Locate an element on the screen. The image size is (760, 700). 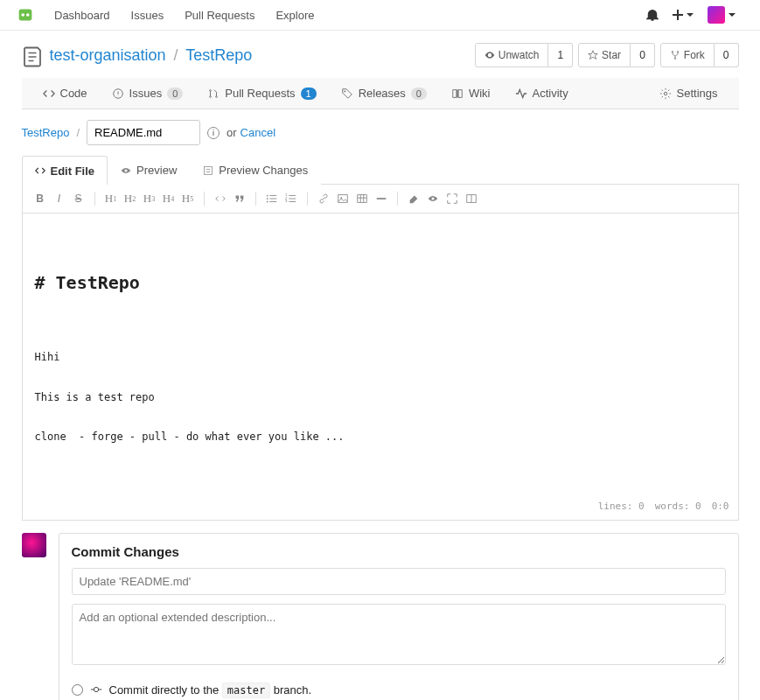
editor-status-bar: lines: 0 words: 0 0:0 is located at coordinates (664, 508).